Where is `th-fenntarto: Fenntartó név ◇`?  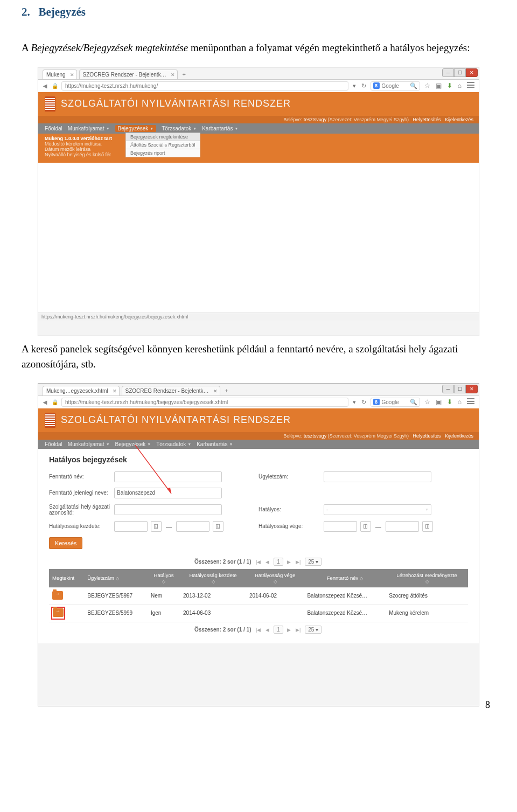 th-fenntarto: Fenntartó név ◇ is located at coordinates (345, 579).